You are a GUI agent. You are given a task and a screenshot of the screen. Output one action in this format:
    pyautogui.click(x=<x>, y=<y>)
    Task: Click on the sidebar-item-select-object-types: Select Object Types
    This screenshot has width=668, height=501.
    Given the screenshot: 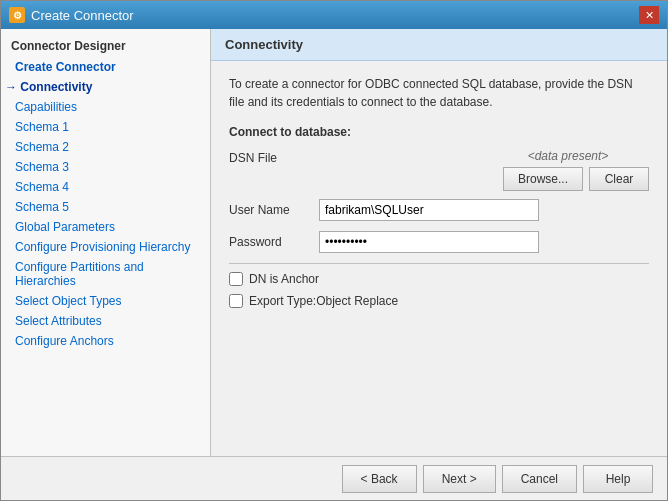 What is the action you would take?
    pyautogui.click(x=106, y=301)
    